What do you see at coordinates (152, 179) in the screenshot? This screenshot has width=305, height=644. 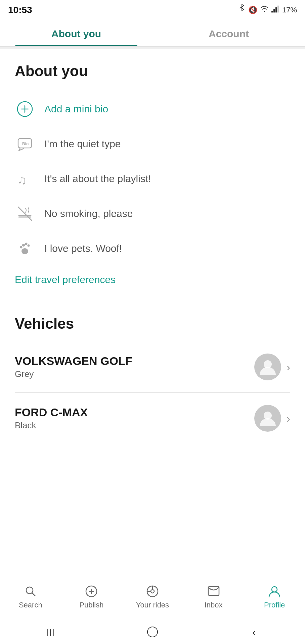 I see `playlist-item: ♫ It's all about the playlist!` at bounding box center [152, 179].